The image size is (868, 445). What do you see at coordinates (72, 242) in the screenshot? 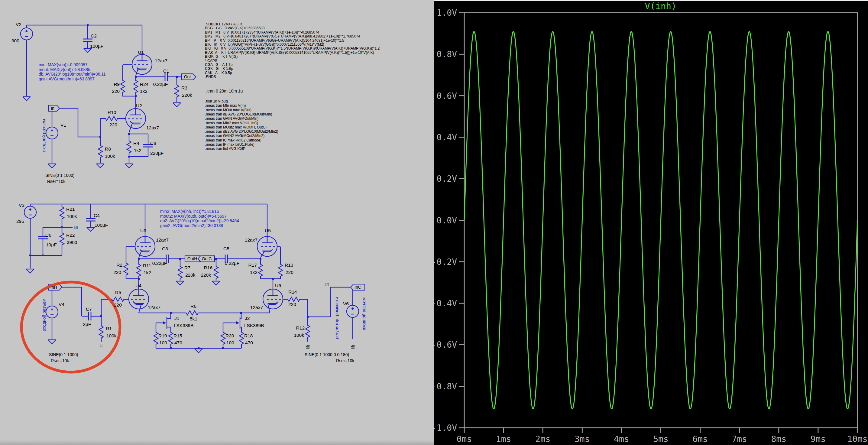
I see `schematic-label: 3900` at bounding box center [72, 242].